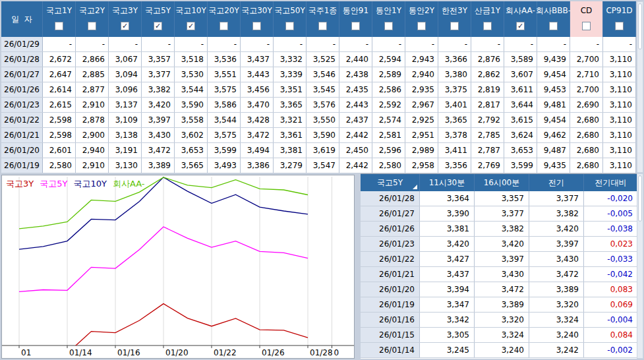 The image size is (644, 360). What do you see at coordinates (75, 184) in the screenshot?
I see `chart-legend: 국고3Y국고5Y국고10Y회사AA-` at bounding box center [75, 184].